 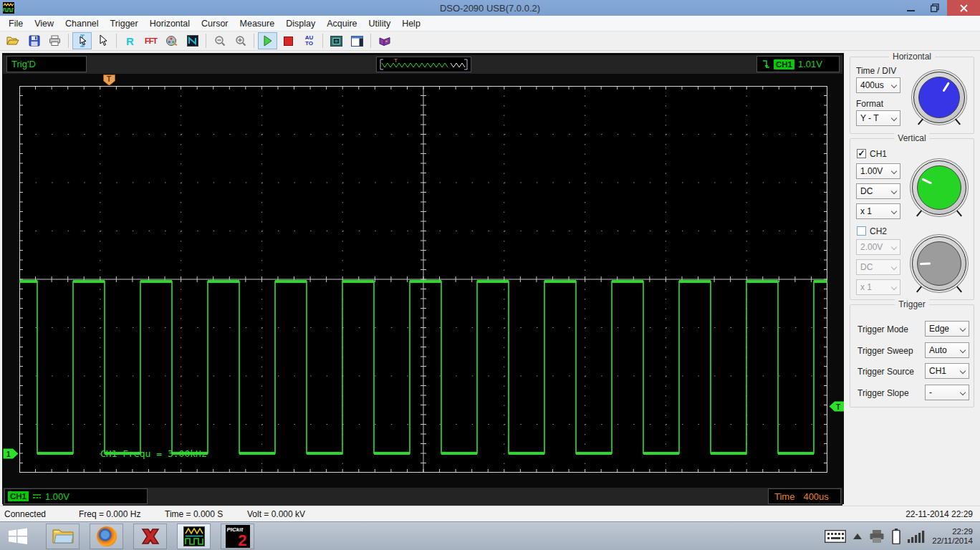 What do you see at coordinates (44, 24) in the screenshot?
I see `menu-view: View` at bounding box center [44, 24].